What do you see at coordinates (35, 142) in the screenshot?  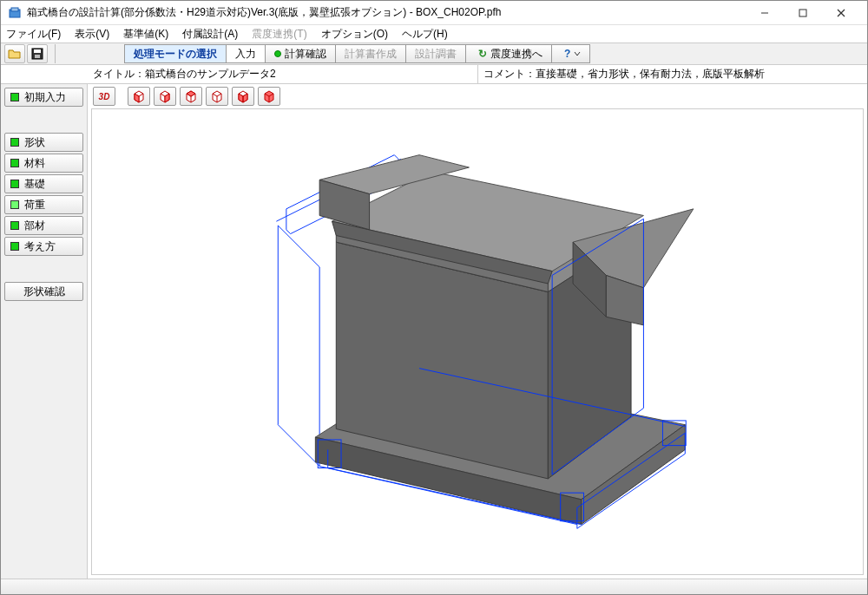 I see `sidebar-shape-label: 形状` at bounding box center [35, 142].